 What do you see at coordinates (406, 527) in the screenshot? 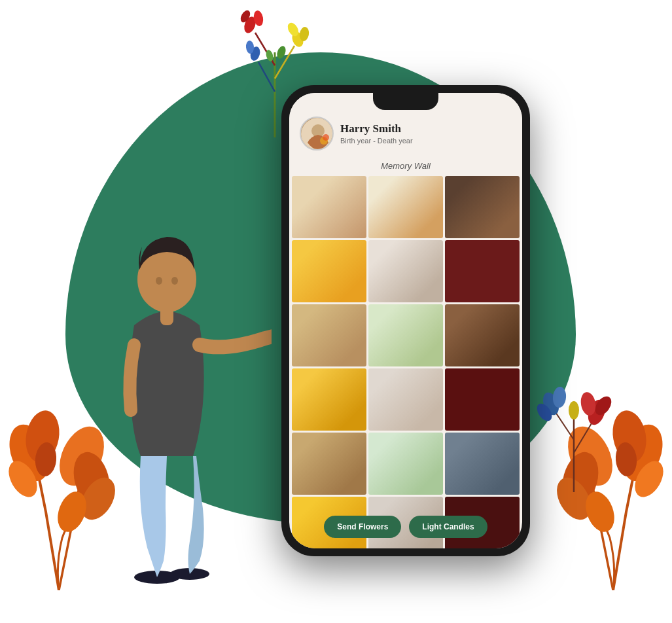
I see `phone-buttons: Send Flowers Light Candles` at bounding box center [406, 527].